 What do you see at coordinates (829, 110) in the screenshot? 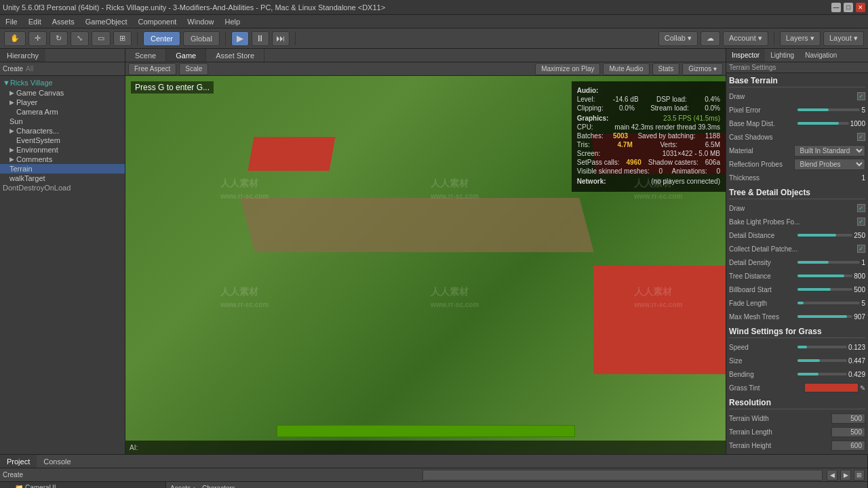
I see `pixel-error-slider` at bounding box center [829, 110].